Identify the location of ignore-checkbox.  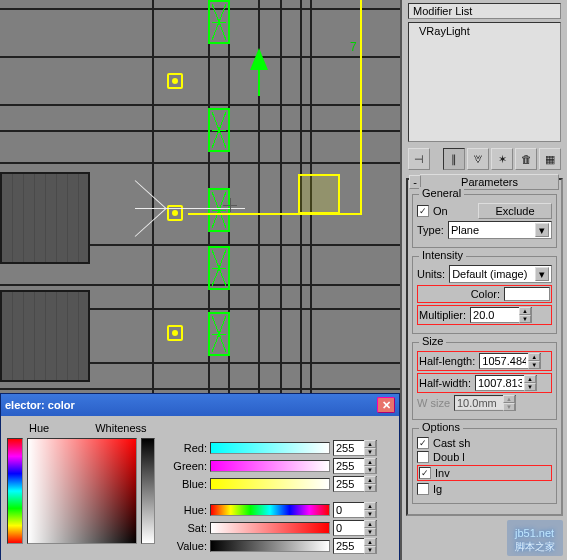
(423, 489).